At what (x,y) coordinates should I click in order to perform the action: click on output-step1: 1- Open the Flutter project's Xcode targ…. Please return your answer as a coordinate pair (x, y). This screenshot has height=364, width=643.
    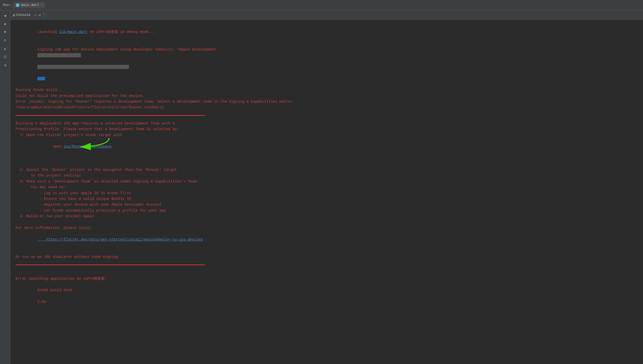
    Looking at the image, I should click on (327, 135).